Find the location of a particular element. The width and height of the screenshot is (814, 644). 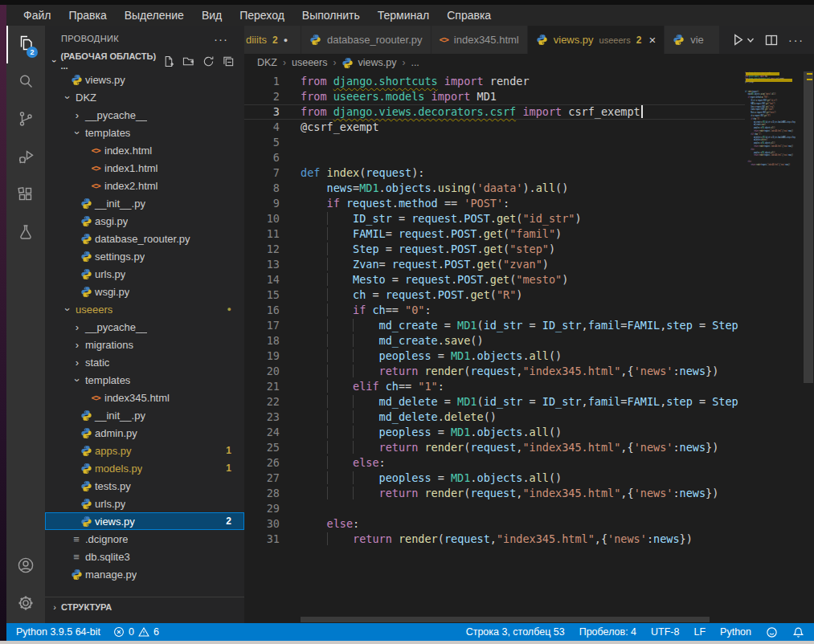

tree-item-apps.py: apps.py1 is located at coordinates (145, 450).